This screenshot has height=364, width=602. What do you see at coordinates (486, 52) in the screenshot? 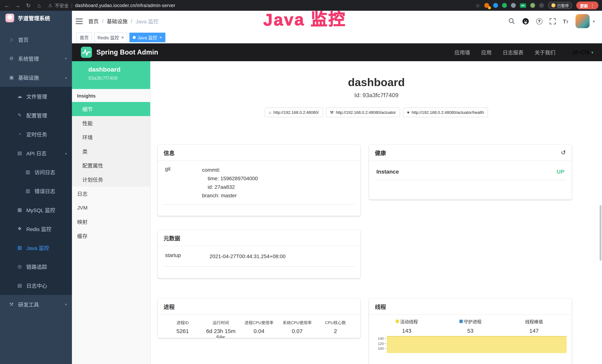
I see `sba-nav-applications: 应用` at bounding box center [486, 52].